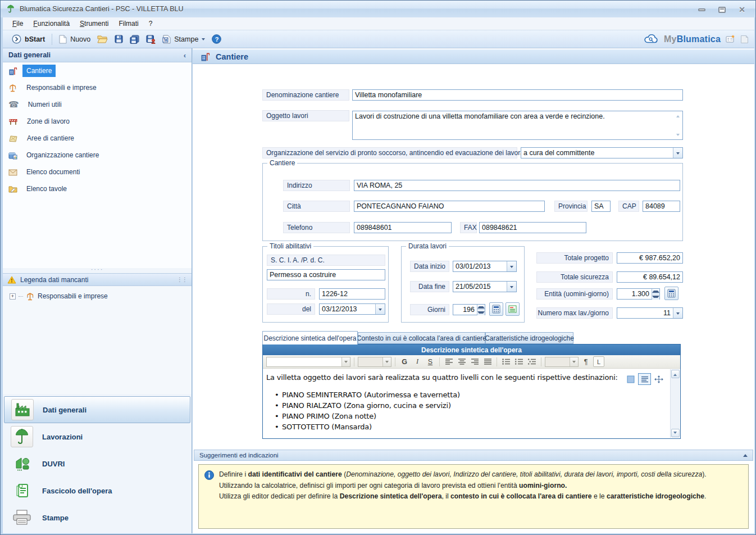  What do you see at coordinates (488, 362) in the screenshot?
I see `align-justify-button` at bounding box center [488, 362].